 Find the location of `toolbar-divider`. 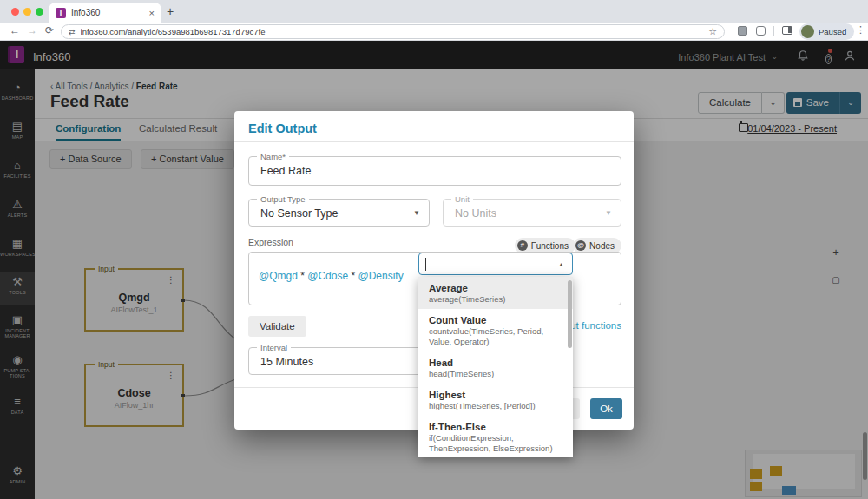

toolbar-divider is located at coordinates (774, 31).